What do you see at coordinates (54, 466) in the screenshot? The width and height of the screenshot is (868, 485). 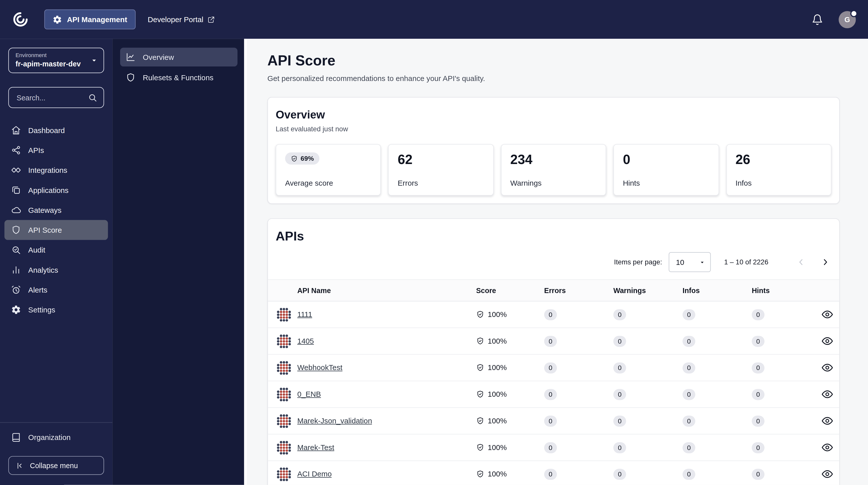 I see `collapse-menu-label: Collapse menu` at bounding box center [54, 466].